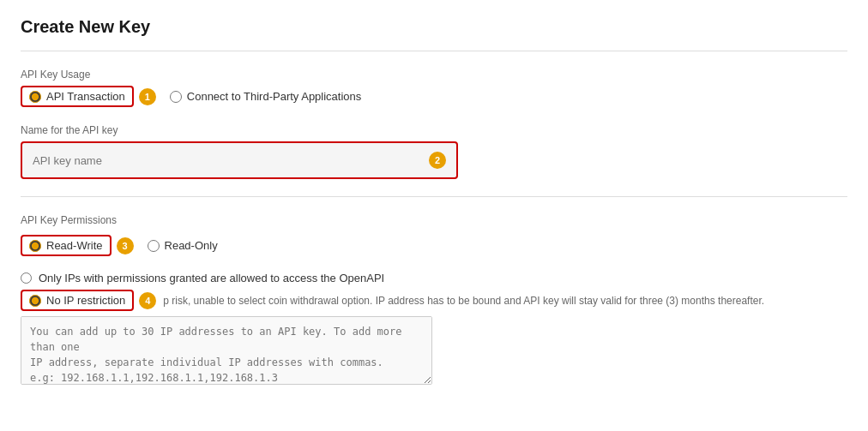 This screenshot has width=868, height=431. I want to click on api-transaction-label: API Transaction, so click(86, 96).